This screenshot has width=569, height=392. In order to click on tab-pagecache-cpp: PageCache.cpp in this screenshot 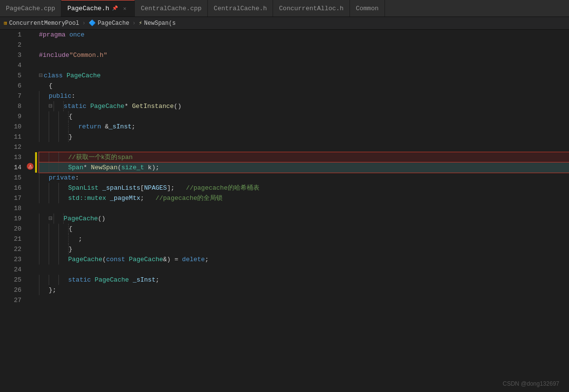, I will do `click(31, 8)`.